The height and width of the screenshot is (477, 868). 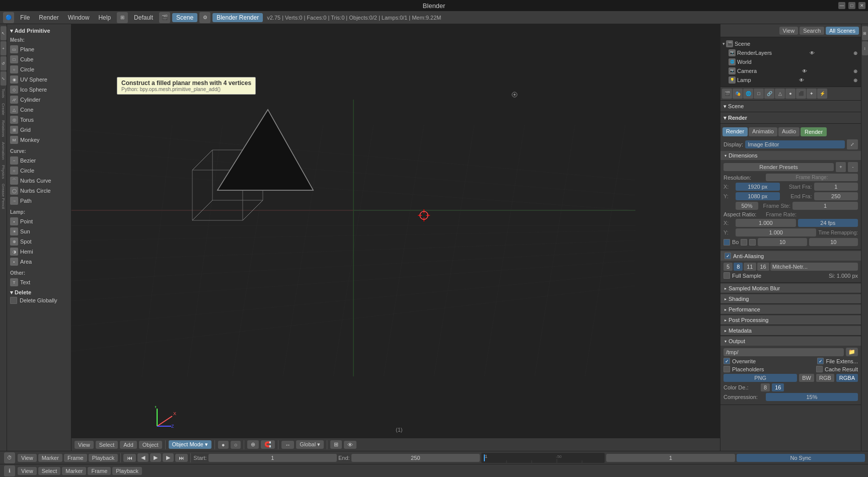 I want to click on world-props-icon: 🌐, so click(x=748, y=94).